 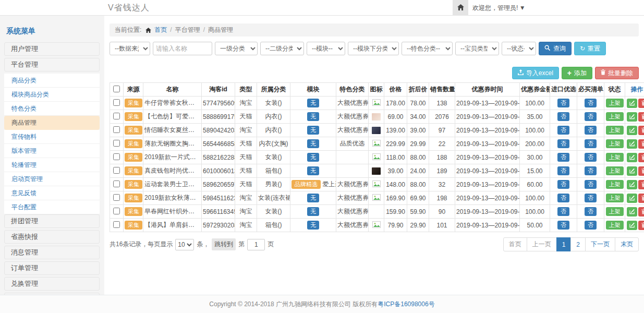 I want to click on sidebar-item: 宣传物料, so click(x=52, y=137).